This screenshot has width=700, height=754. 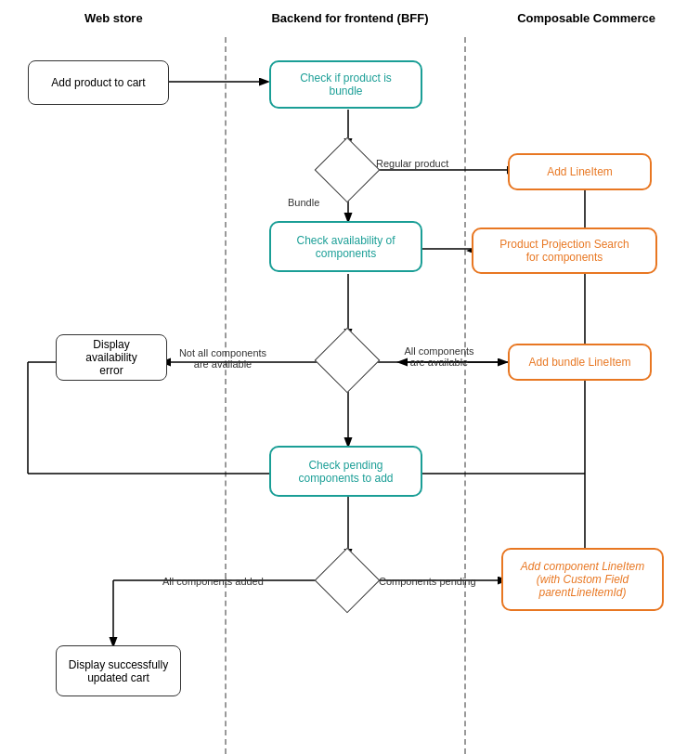 What do you see at coordinates (564, 251) in the screenshot?
I see `product-projection-node: Product Projection Search for components` at bounding box center [564, 251].